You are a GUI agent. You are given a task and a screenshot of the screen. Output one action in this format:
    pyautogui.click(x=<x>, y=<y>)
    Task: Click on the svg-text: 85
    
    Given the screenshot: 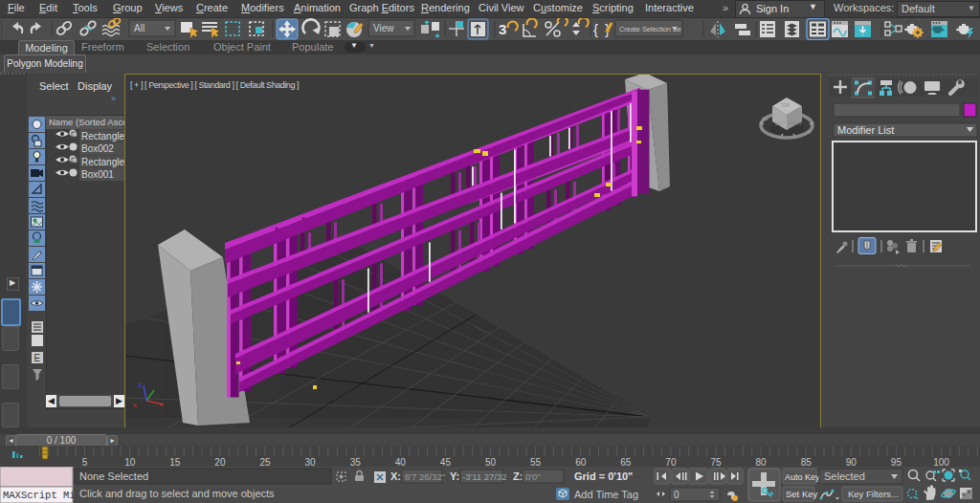 What is the action you would take?
    pyautogui.click(x=807, y=462)
    